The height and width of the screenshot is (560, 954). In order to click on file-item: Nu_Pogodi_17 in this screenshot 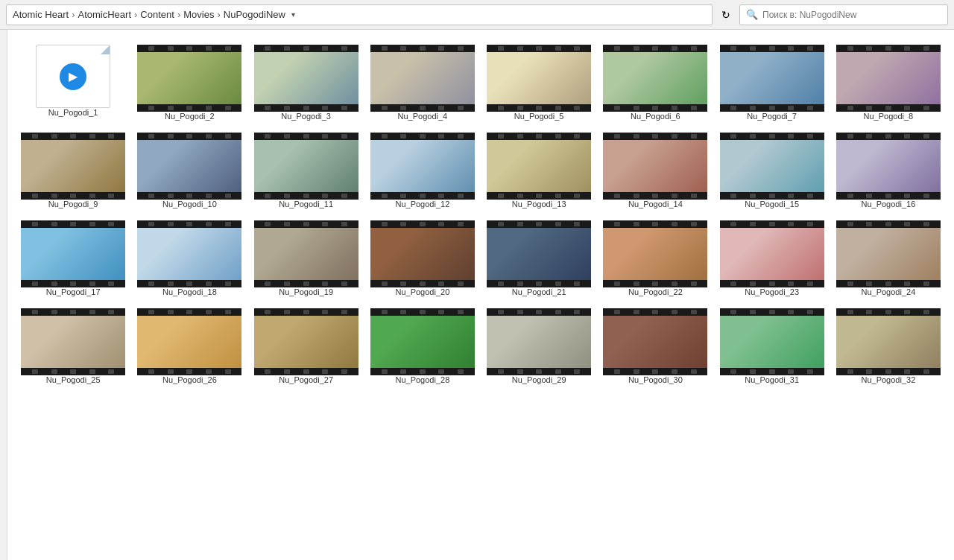, I will do `click(73, 258)`.